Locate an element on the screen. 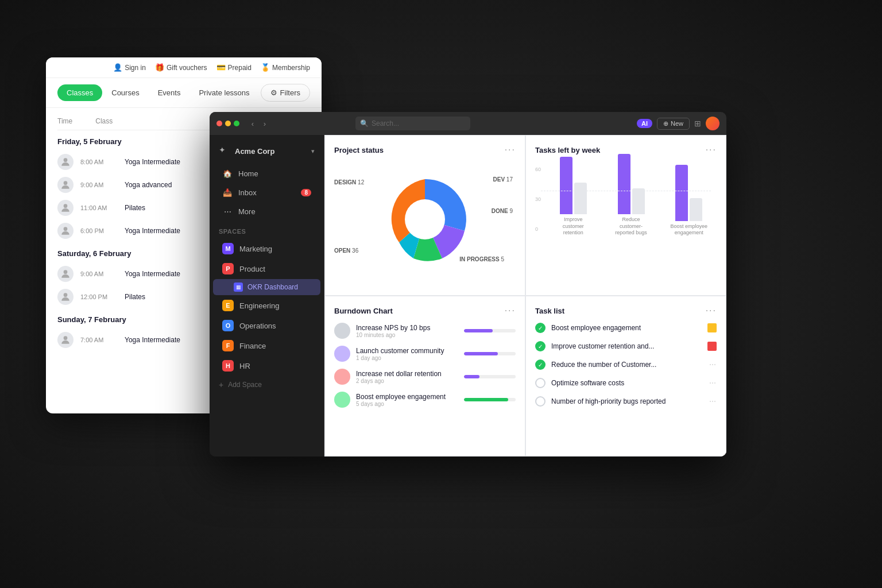 This screenshot has width=882, height=588. org-name: Acme Corp is located at coordinates (255, 152).